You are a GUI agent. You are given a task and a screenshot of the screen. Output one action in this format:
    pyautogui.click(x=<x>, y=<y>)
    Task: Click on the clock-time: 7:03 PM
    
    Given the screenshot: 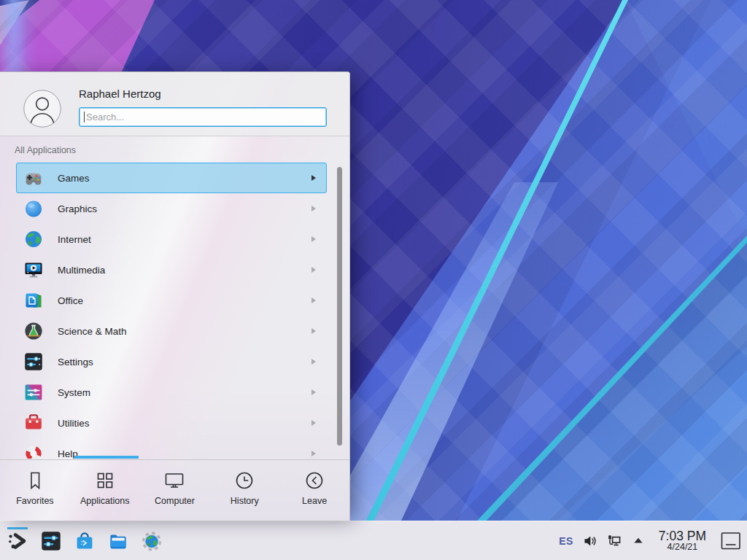 What is the action you would take?
    pyautogui.click(x=683, y=536)
    